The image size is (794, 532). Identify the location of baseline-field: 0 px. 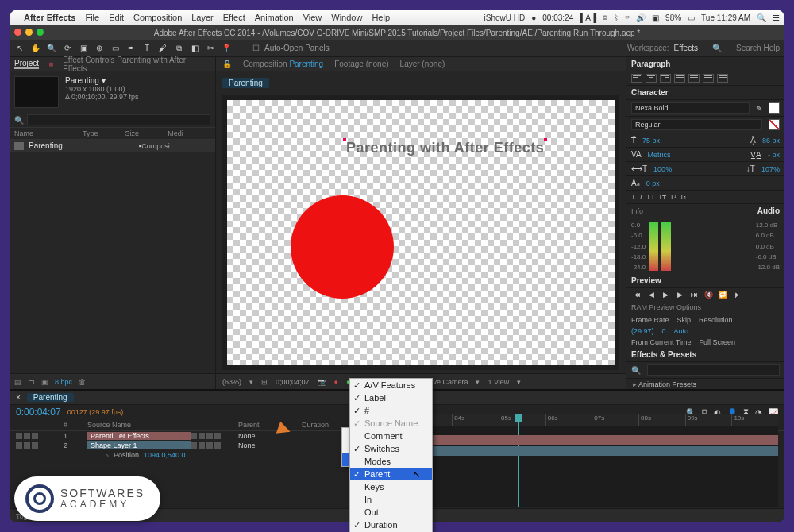
(653, 183).